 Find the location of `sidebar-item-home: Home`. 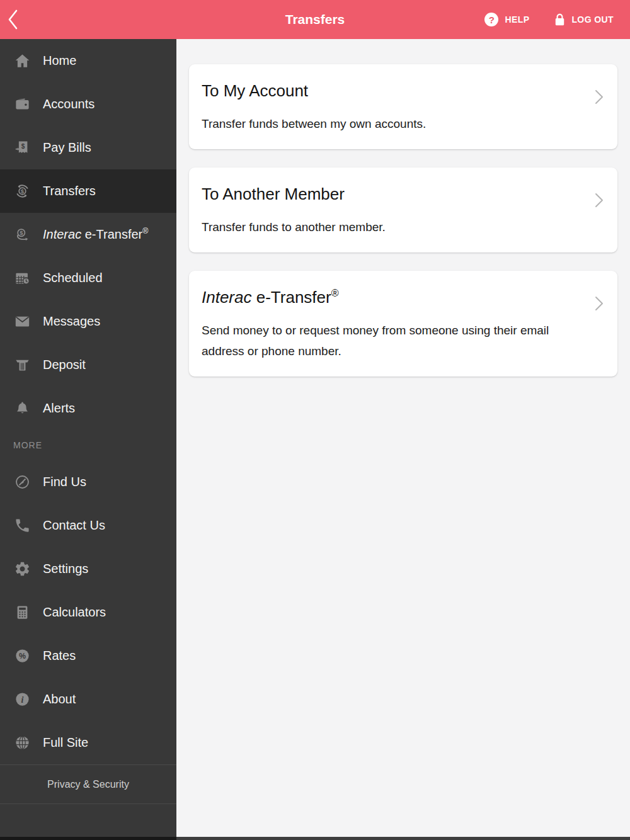

sidebar-item-home: Home is located at coordinates (88, 60).